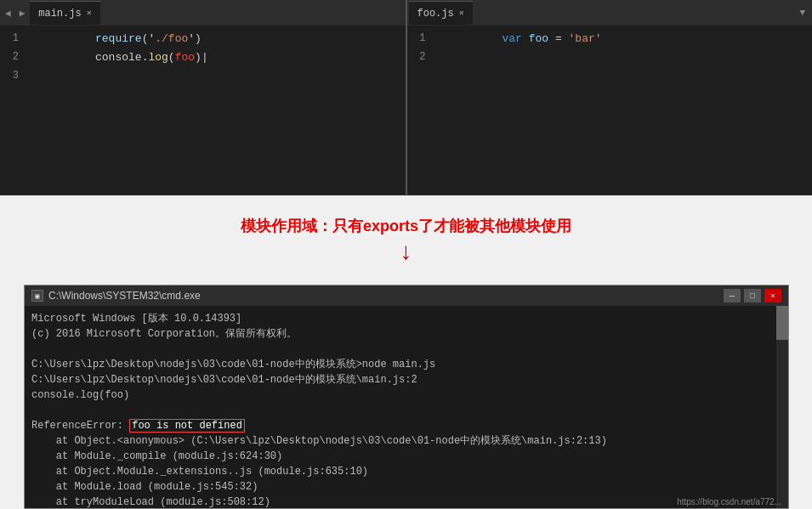 The height and width of the screenshot is (509, 812). Describe the element at coordinates (60, 14) in the screenshot. I see `tab-main-js-label: main.js` at that location.